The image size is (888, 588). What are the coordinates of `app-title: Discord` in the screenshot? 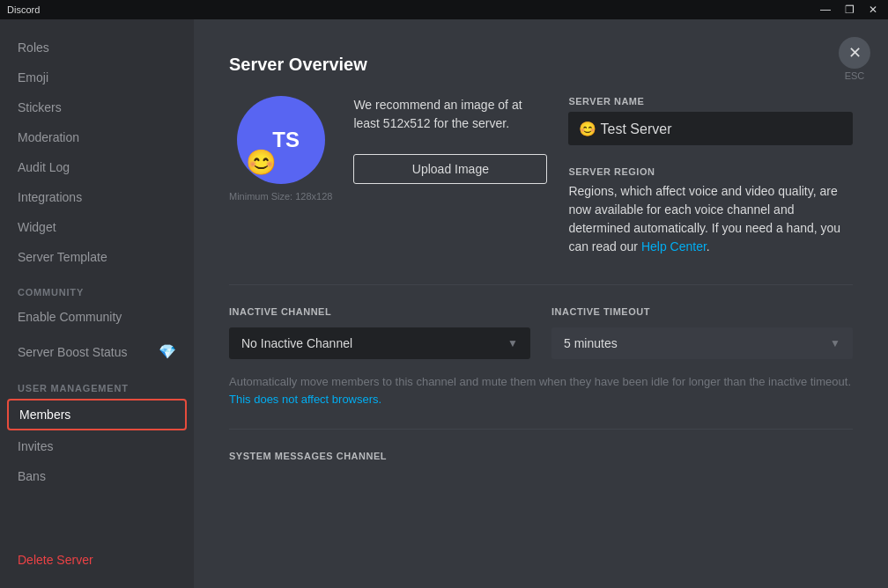 It's located at (23, 10).